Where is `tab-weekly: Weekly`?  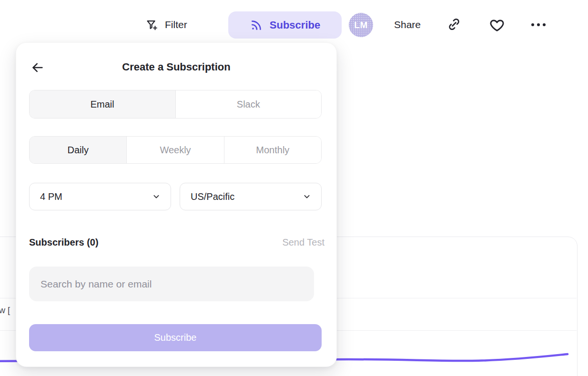 tab-weekly: Weekly is located at coordinates (175, 150).